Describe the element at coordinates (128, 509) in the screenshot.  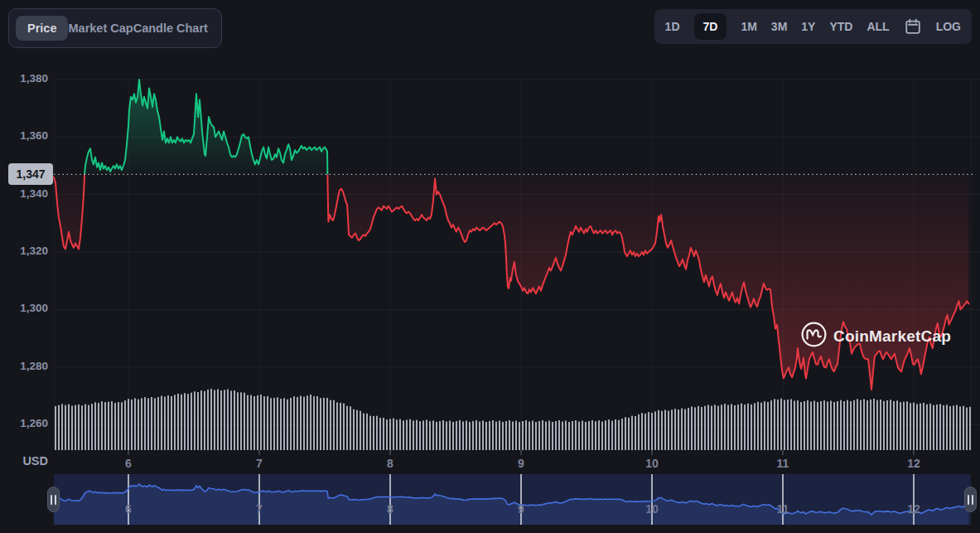
I see `navigator-tick-label: 6` at that location.